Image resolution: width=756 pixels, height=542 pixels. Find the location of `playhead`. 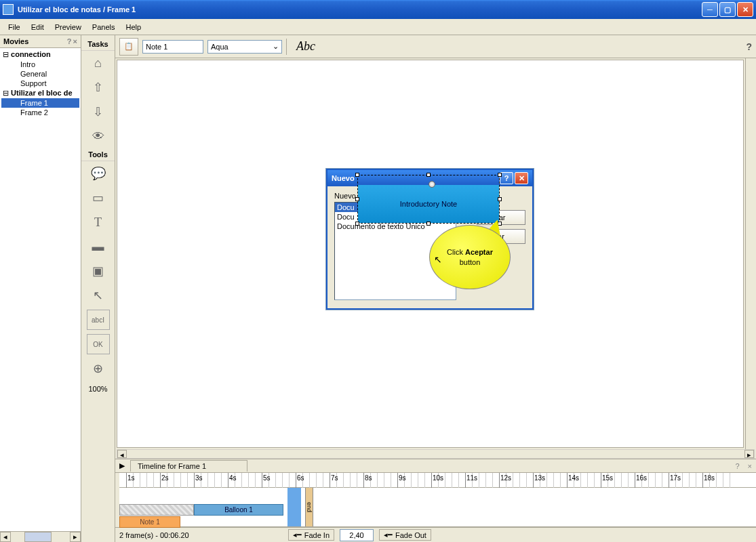

playhead is located at coordinates (294, 507).